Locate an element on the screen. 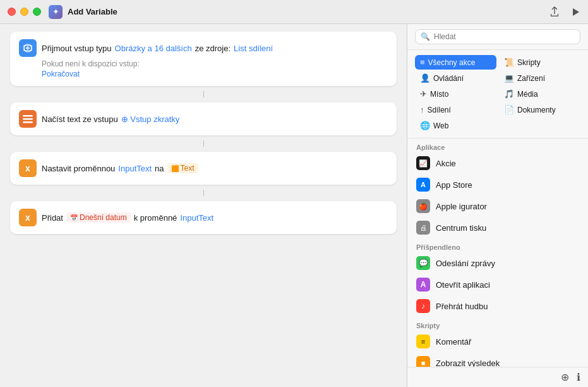 Image resolution: width=588 pixels, height=387 pixels. step2-link1: ⊕ Vstup zkratky is located at coordinates (150, 119).